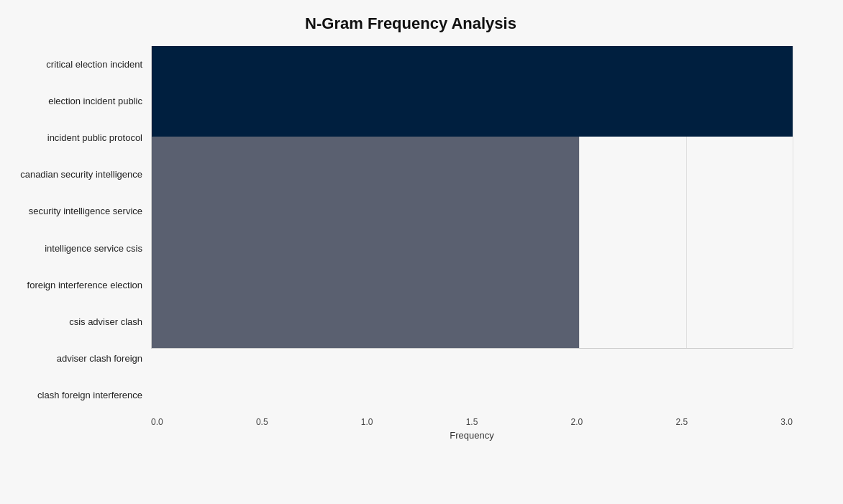  I want to click on chart-title: N-Gram Frequency Analysis, so click(411, 24).